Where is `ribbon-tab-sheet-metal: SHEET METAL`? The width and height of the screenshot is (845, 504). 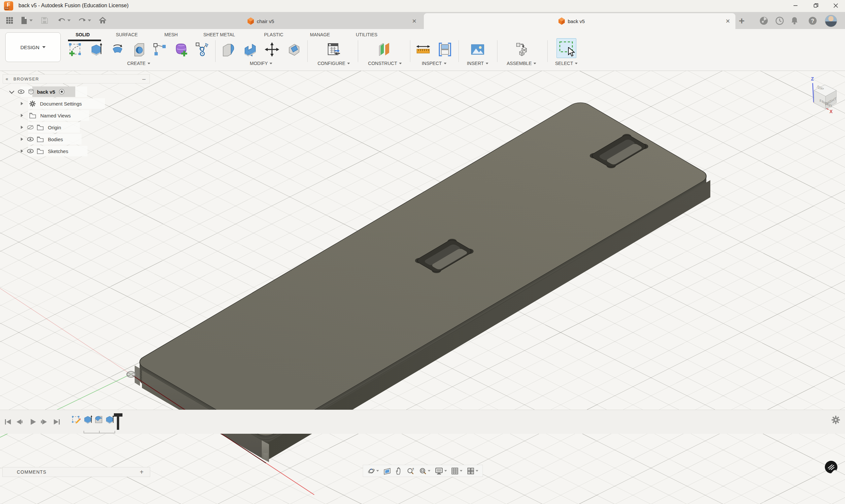 ribbon-tab-sheet-metal: SHEET METAL is located at coordinates (219, 35).